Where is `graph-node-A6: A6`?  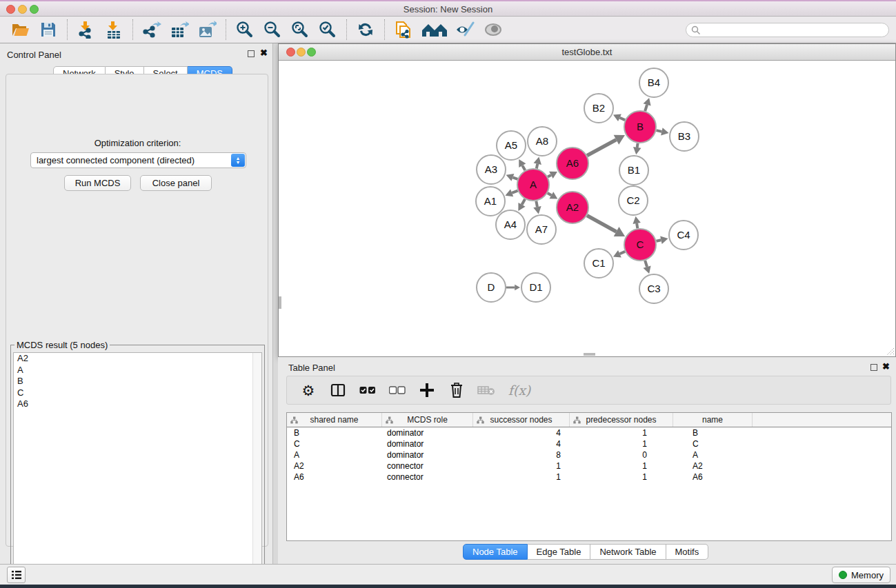
graph-node-A6: A6 is located at coordinates (573, 163).